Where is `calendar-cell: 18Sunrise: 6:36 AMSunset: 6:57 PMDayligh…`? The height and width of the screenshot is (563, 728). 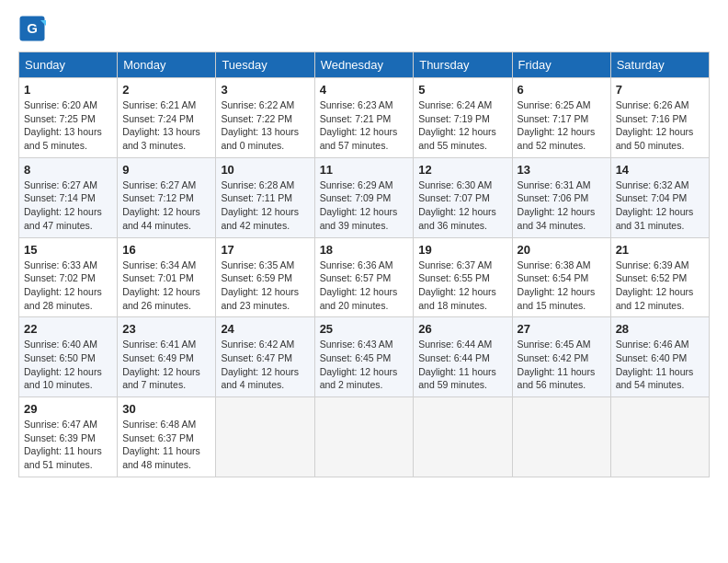
calendar-cell: 18Sunrise: 6:36 AMSunset: 6:57 PMDayligh… is located at coordinates (364, 278).